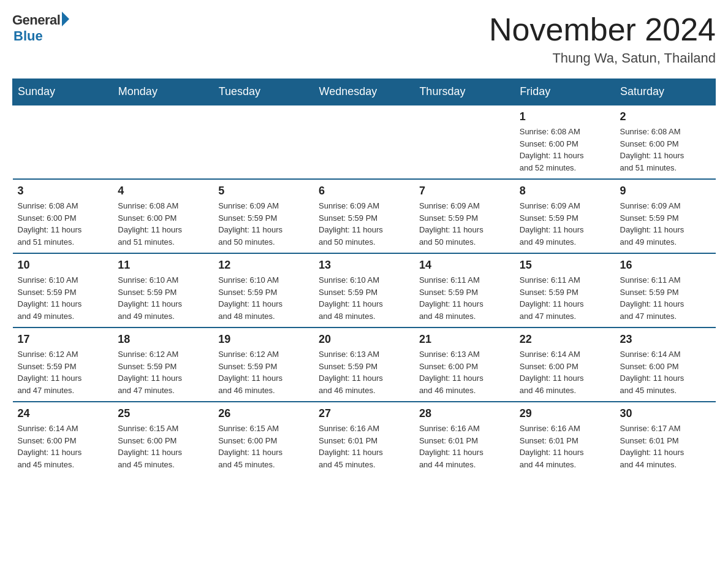 This screenshot has width=728, height=563. What do you see at coordinates (36, 20) in the screenshot?
I see `logo-general-text: General` at bounding box center [36, 20].